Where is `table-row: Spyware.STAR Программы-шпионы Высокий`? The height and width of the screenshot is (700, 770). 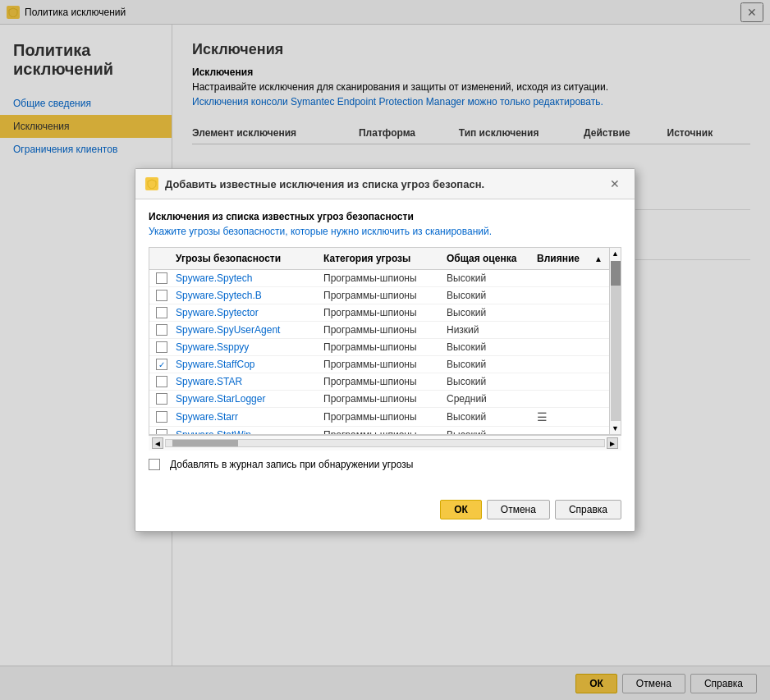
table-row: Spyware.STAR Программы-шпионы Высокий is located at coordinates (379, 382).